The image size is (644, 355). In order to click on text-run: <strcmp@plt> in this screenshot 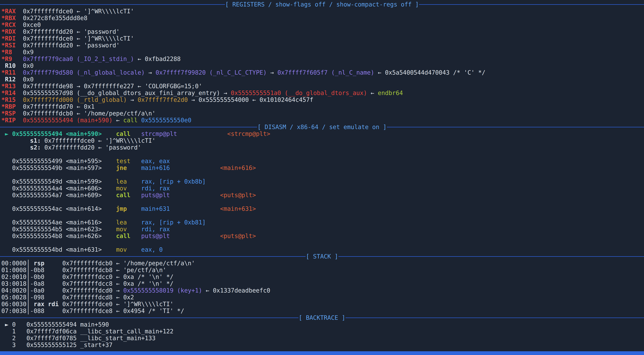, I will do `click(249, 134)`.